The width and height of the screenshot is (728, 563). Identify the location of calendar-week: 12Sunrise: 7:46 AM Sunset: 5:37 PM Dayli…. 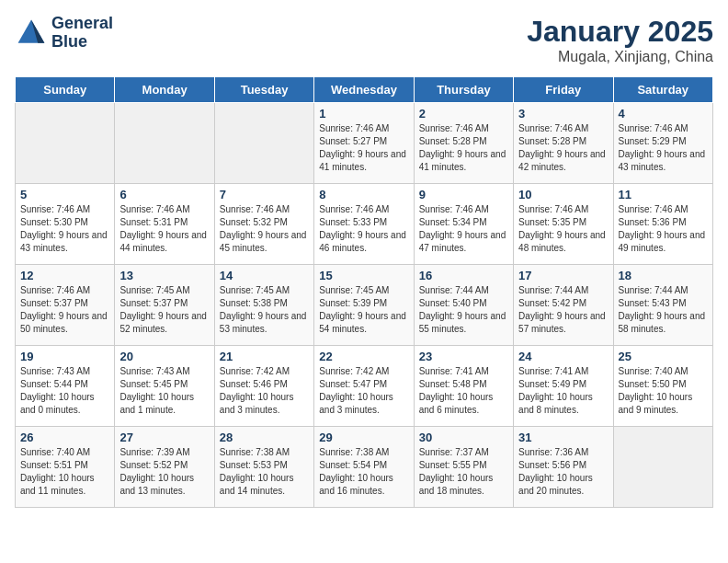
(364, 305).